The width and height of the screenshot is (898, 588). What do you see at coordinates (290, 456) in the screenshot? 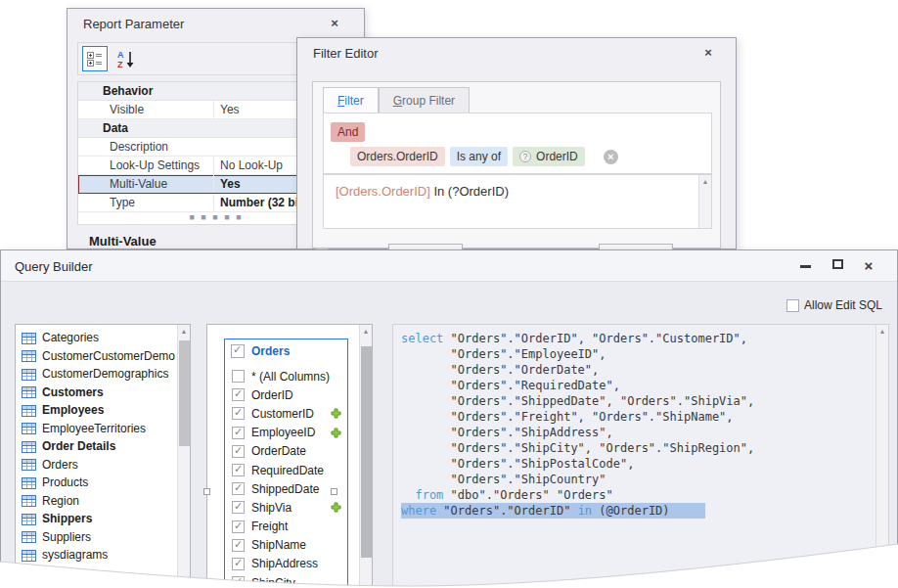
I see `diagram-panel: ✓ Orders * (All Columns) ✓OrderID ✓Custo…` at bounding box center [290, 456].